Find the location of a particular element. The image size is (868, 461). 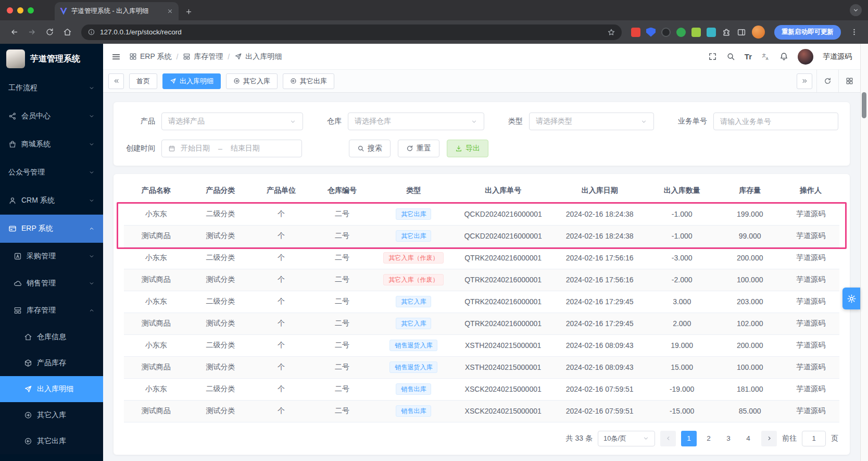

sidebar-item-9: 仓库信息 is located at coordinates (52, 337).